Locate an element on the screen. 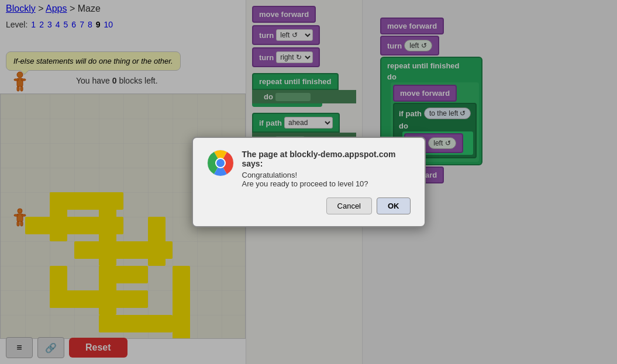 The width and height of the screenshot is (617, 364). dialog-buttons: Cancel OK is located at coordinates (309, 206).